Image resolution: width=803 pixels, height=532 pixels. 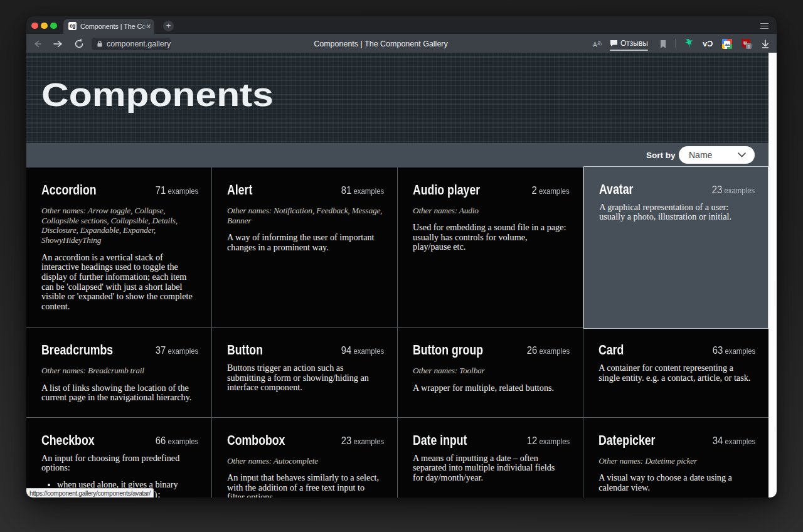 I want to click on svg-text: あ, so click(x=600, y=43).